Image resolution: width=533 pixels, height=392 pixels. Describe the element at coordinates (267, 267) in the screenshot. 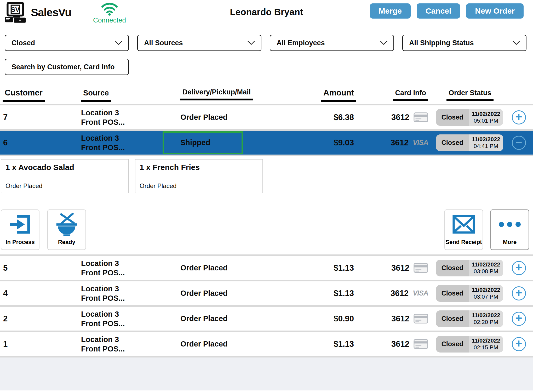

I see `order-row: 5 Location 3 Front POS... Order Placed $…` at that location.